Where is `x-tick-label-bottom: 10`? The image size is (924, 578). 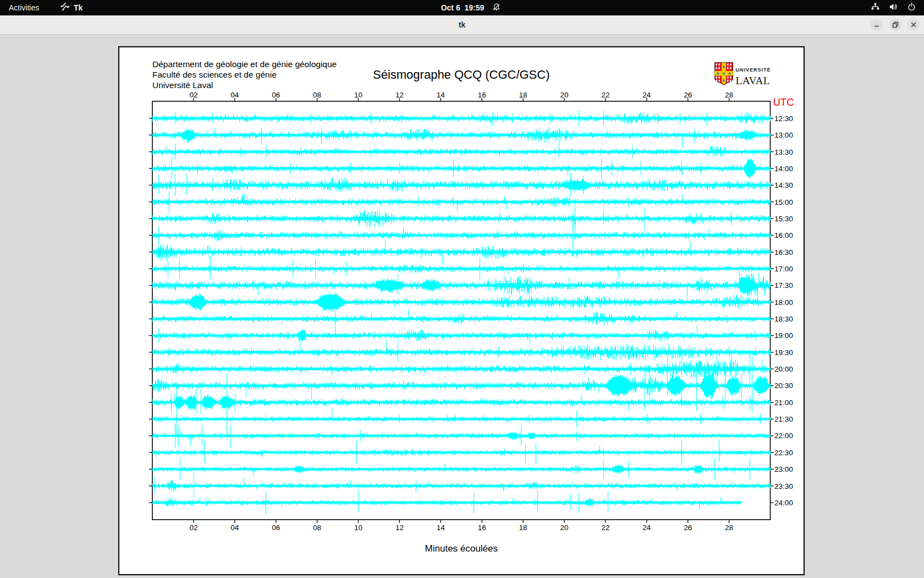 x-tick-label-bottom: 10 is located at coordinates (359, 527).